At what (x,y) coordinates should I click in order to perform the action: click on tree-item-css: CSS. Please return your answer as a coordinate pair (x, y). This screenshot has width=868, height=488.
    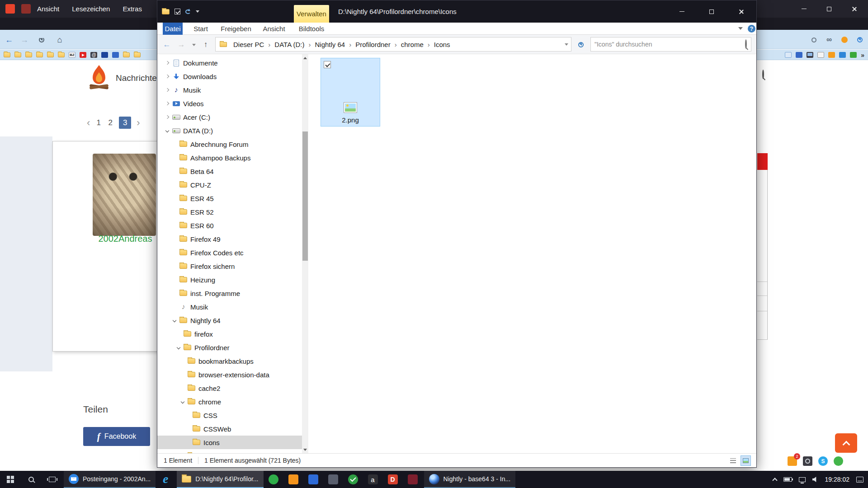
    Looking at the image, I should click on (230, 415).